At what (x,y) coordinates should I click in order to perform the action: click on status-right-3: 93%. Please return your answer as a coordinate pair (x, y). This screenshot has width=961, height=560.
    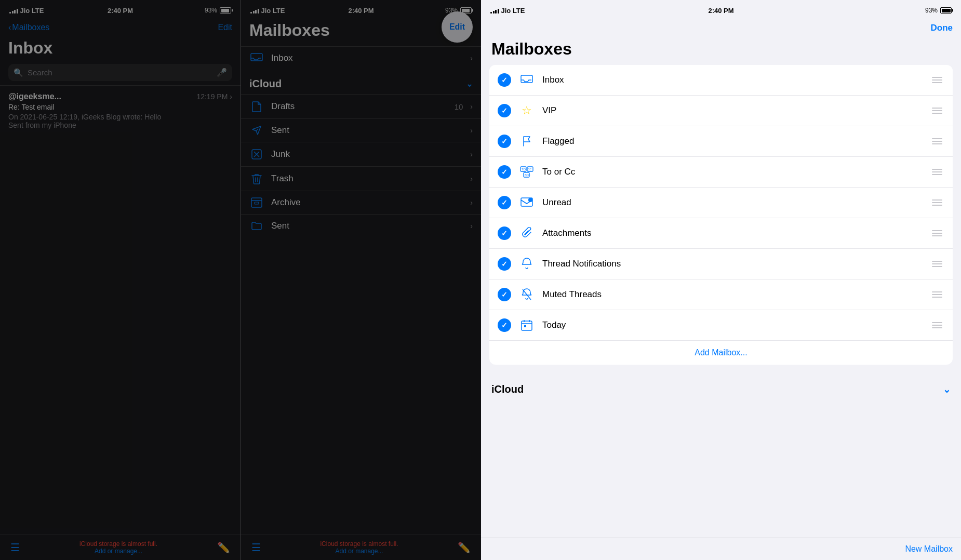
    Looking at the image, I should click on (938, 10).